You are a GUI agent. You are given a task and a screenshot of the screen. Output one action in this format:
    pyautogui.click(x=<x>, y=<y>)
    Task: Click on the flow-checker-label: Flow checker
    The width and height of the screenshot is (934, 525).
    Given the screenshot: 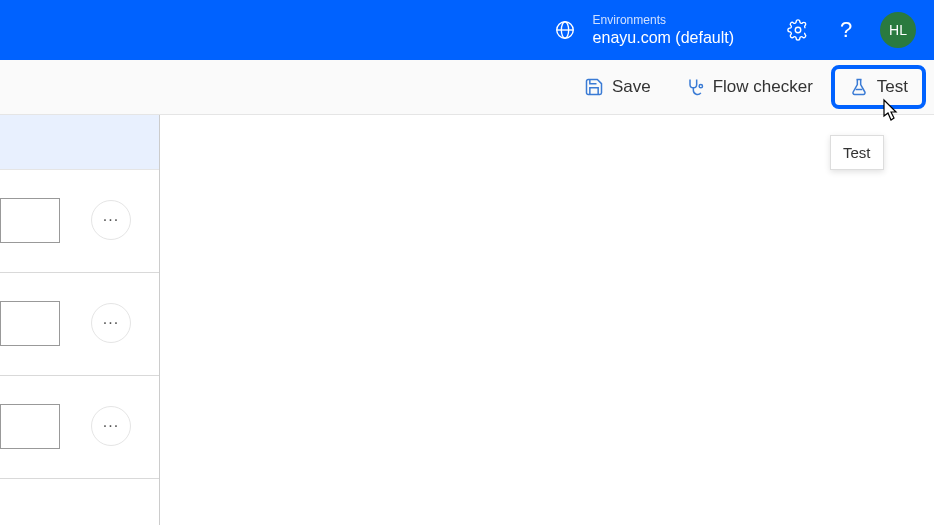 What is the action you would take?
    pyautogui.click(x=763, y=87)
    